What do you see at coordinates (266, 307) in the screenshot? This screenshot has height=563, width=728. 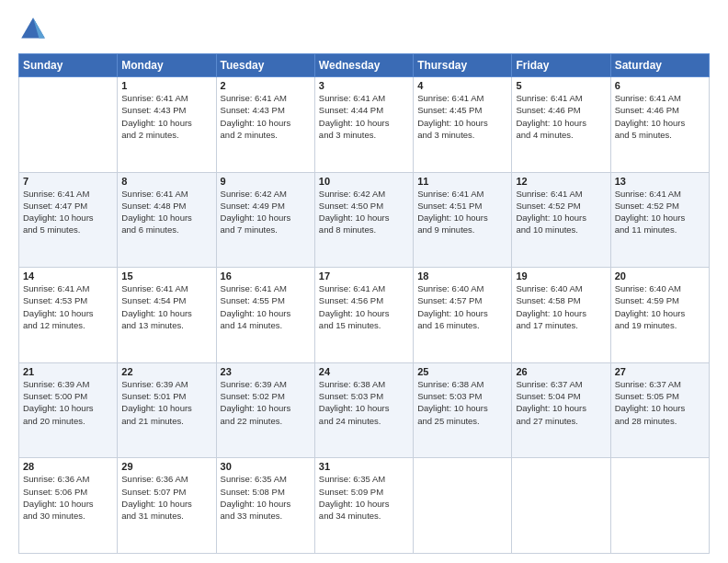 I see `day-info: Sunrise: 6:41 AMSunset: 4:55 PMDaylight:…` at bounding box center [266, 307].